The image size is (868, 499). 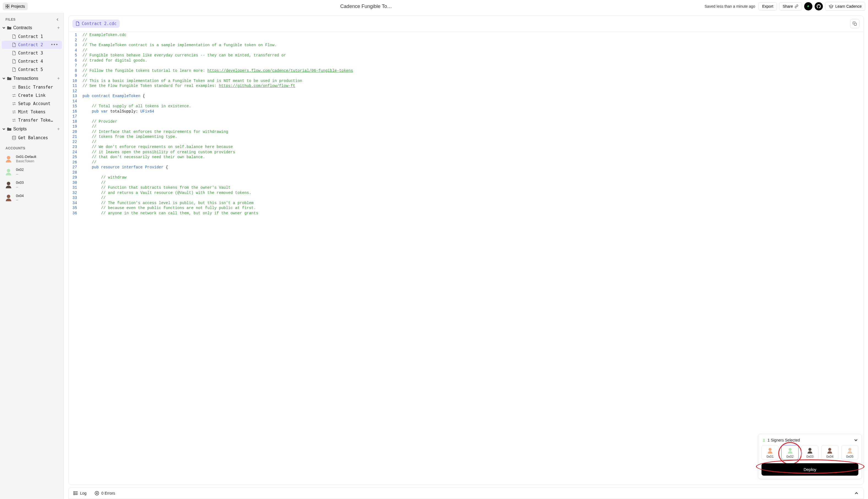 I want to click on account-row: 0x02--, so click(x=32, y=172).